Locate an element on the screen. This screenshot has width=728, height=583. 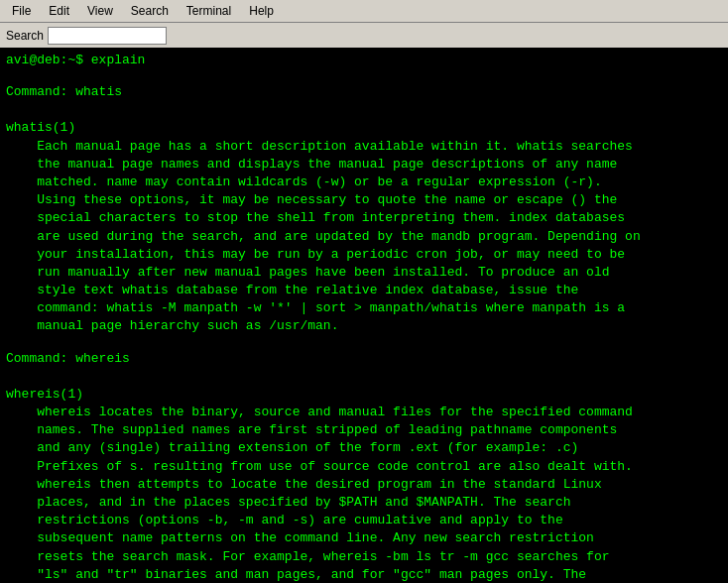
menu-terminal: Terminal is located at coordinates (208, 11).